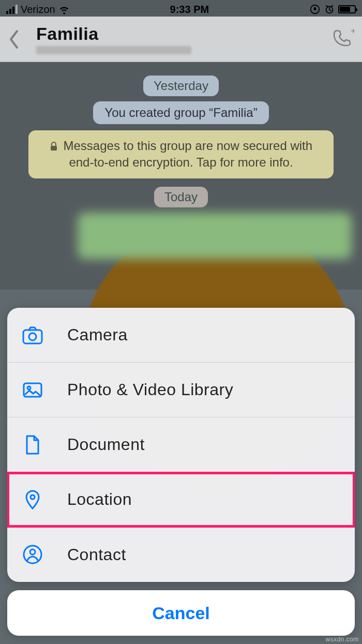 The width and height of the screenshot is (362, 644). What do you see at coordinates (33, 335) in the screenshot?
I see `camera-icon` at bounding box center [33, 335].